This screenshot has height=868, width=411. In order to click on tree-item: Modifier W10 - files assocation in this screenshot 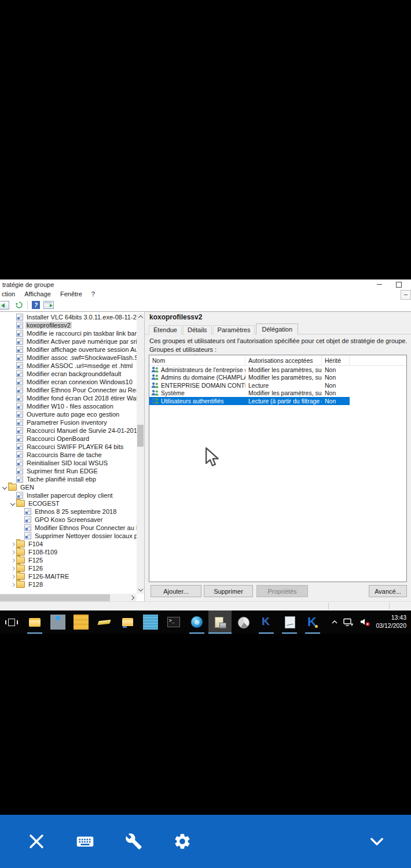, I will do `click(68, 406)`.